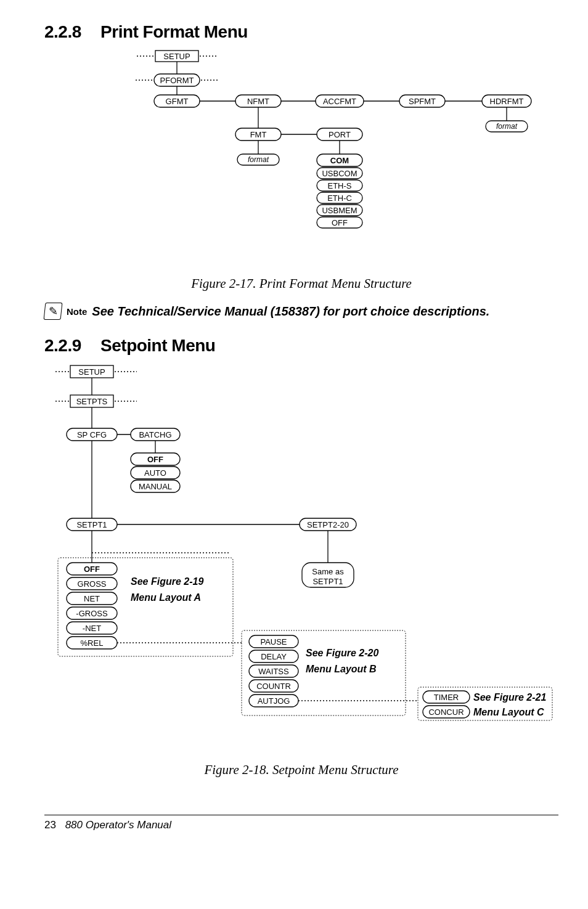 Image resolution: width=588 pixels, height=909 pixels. Describe the element at coordinates (92, 614) in the screenshot. I see `svg-text: -GROSS` at that location.